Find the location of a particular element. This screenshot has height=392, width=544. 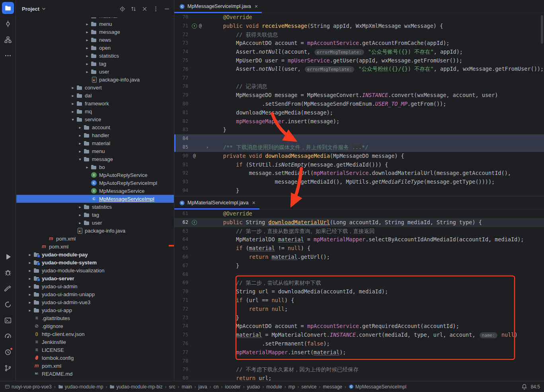

tree-item: ▸yudao-ui-admin-vue3 is located at coordinates (95, 302).